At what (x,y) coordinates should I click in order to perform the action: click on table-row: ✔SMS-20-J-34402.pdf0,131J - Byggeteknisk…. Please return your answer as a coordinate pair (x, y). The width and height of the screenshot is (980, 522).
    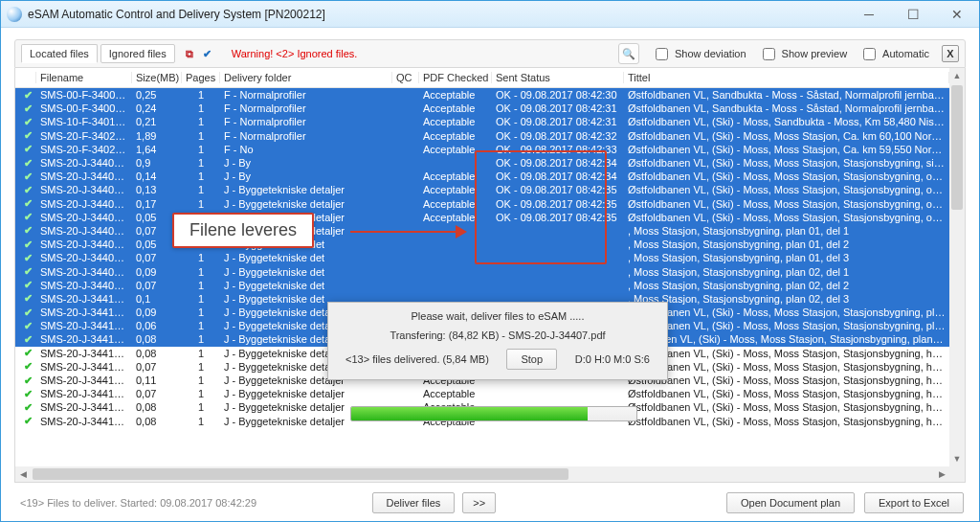
    Looking at the image, I should click on (490, 190).